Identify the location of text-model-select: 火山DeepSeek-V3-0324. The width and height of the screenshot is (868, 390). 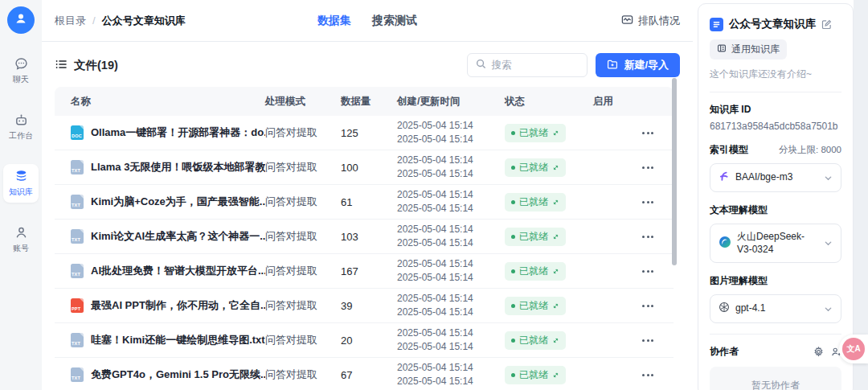
(776, 243).